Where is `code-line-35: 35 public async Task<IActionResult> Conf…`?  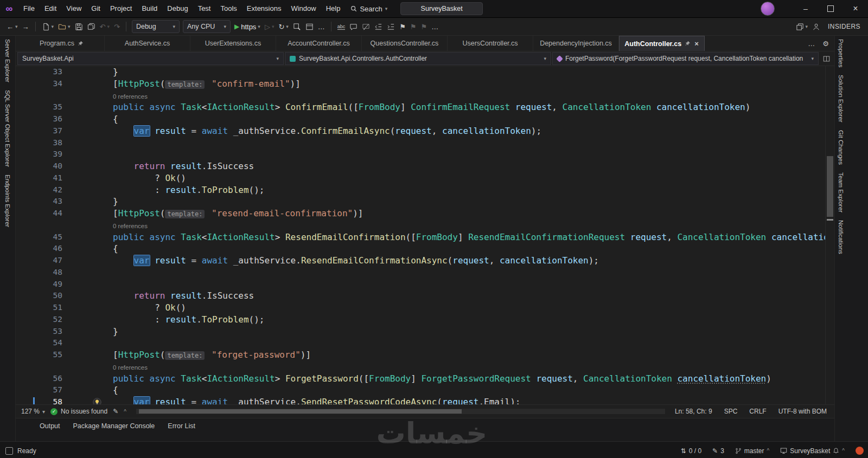 code-line-35: 35 public async Task<IActionResult> Conf… is located at coordinates (421, 107).